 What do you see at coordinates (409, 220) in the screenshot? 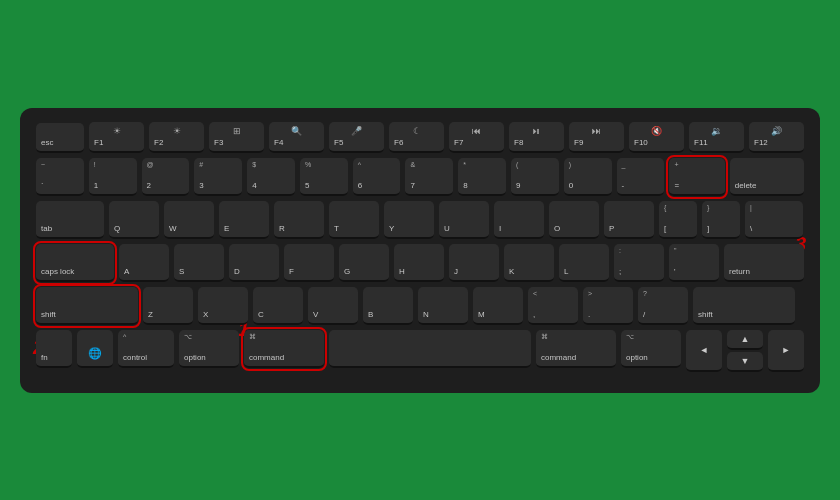
I see `key-y: Y` at bounding box center [409, 220].